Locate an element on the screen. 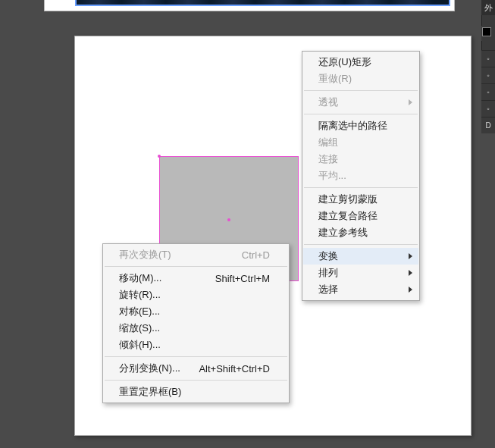 The height and width of the screenshot is (448, 495). menu-transform: 变换 is located at coordinates (361, 256).